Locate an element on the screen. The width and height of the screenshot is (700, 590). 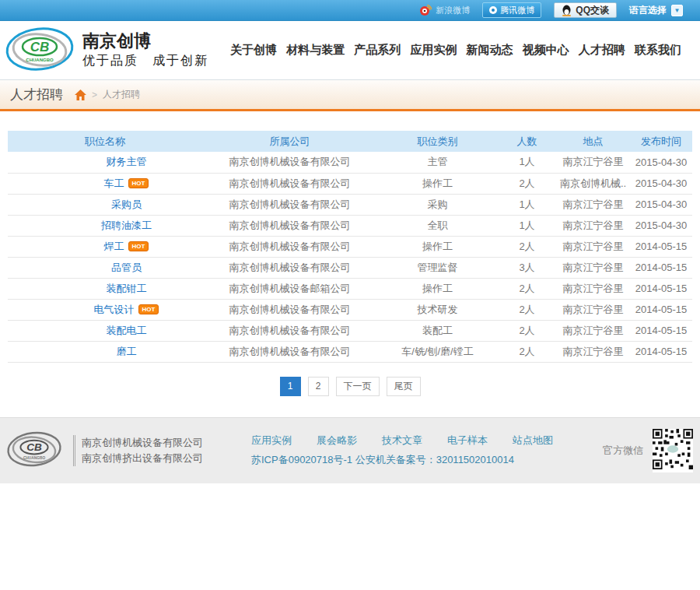
job-title-link: 焊工 is located at coordinates (114, 246).